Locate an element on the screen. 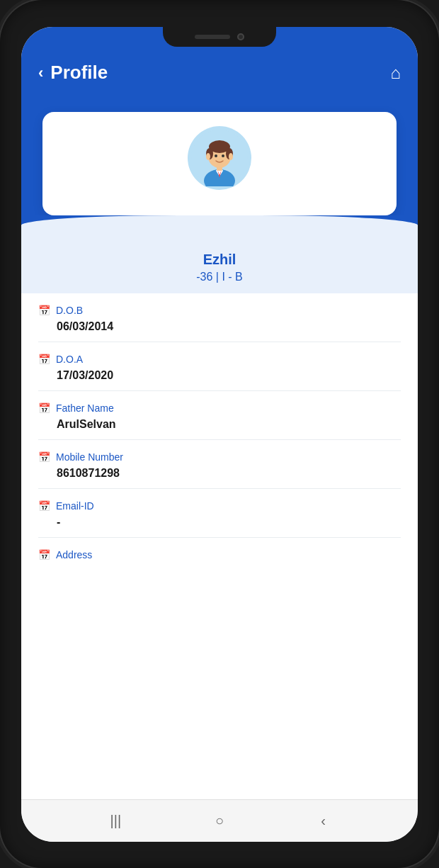 The height and width of the screenshot is (868, 439). user-subtitle: -36 | I - B is located at coordinates (219, 277).